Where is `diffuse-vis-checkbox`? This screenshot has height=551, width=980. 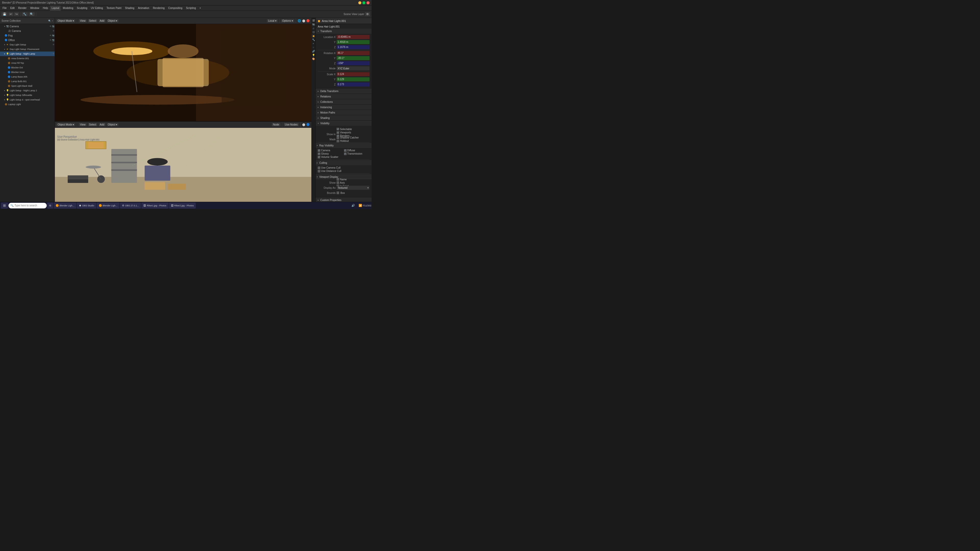
diffuse-vis-checkbox is located at coordinates (345, 151).